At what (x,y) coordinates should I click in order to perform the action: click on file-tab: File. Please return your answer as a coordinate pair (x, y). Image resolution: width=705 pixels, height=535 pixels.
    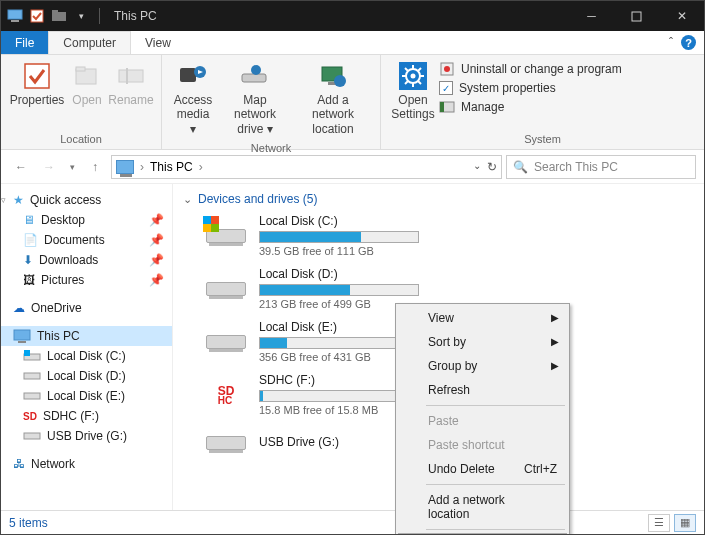
    Looking at the image, I should click on (24, 42).